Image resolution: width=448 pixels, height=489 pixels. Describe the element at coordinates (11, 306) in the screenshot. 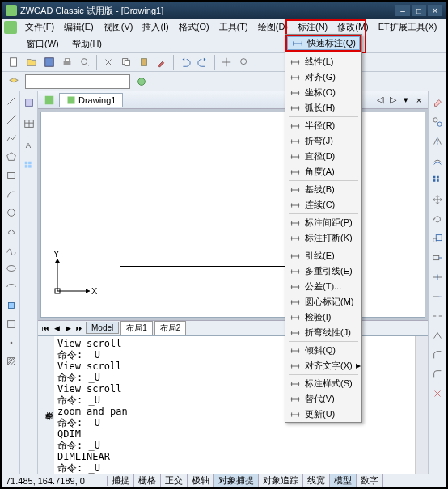

I see `insert-icon` at that location.